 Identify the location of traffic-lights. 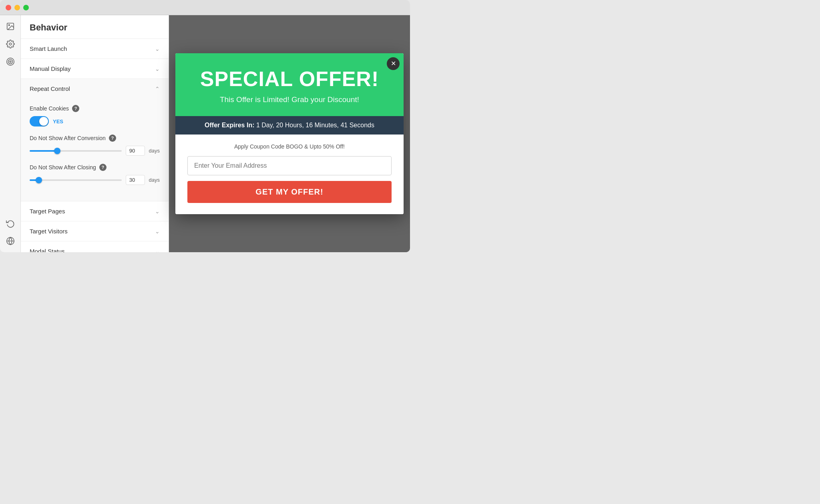
(17, 8).